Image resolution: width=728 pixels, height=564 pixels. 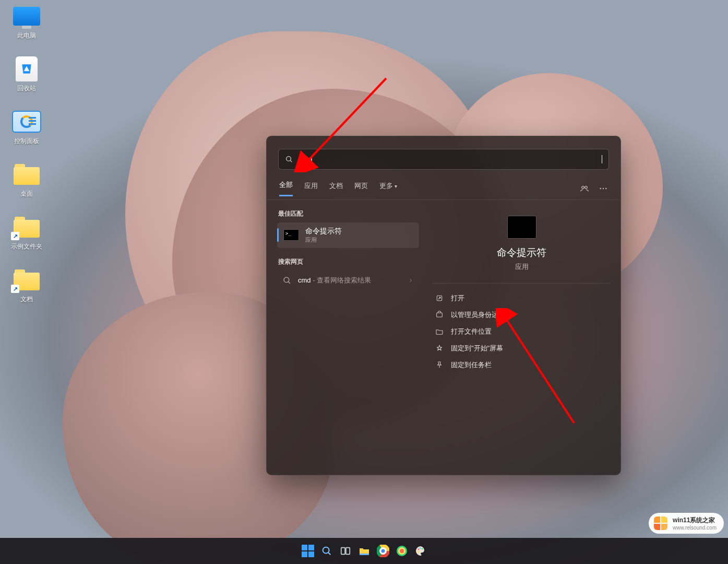 I want to click on desktop-icon-folder: 桌面, so click(x=27, y=181).